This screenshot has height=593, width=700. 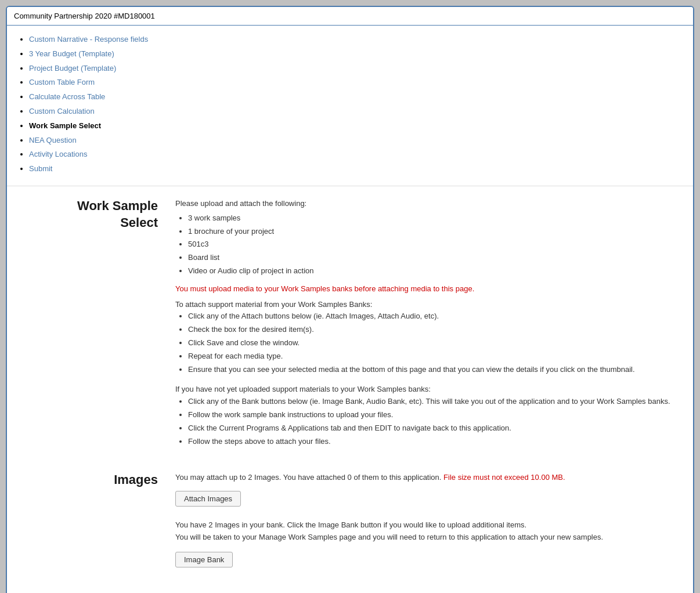 What do you see at coordinates (428, 343) in the screenshot?
I see `attach-list: Click any of the Attach buttons below (i…` at bounding box center [428, 343].